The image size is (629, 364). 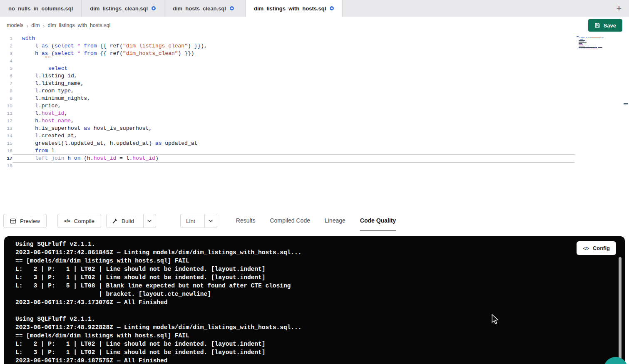 I want to click on code-token: updated_at, so click(x=179, y=143).